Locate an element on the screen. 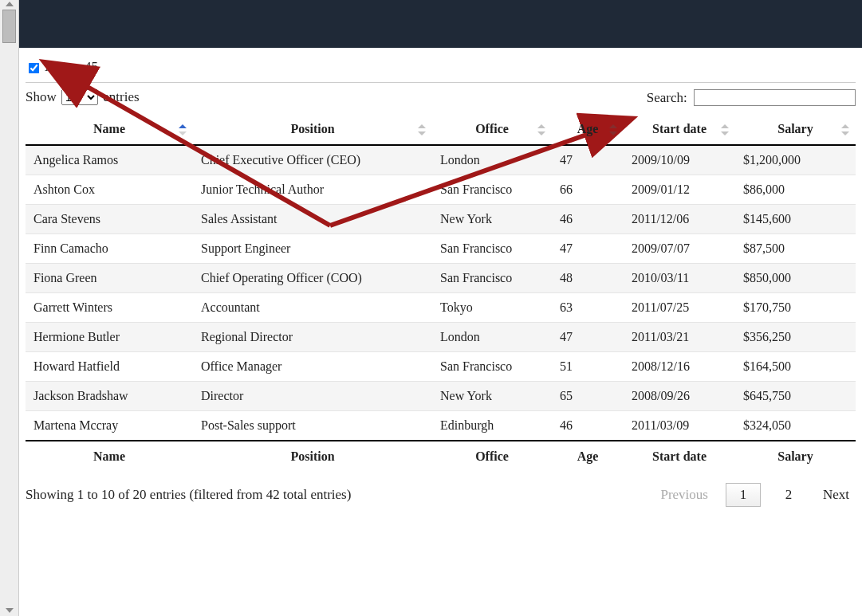  cell-salary: $645,750 is located at coordinates (796, 395).